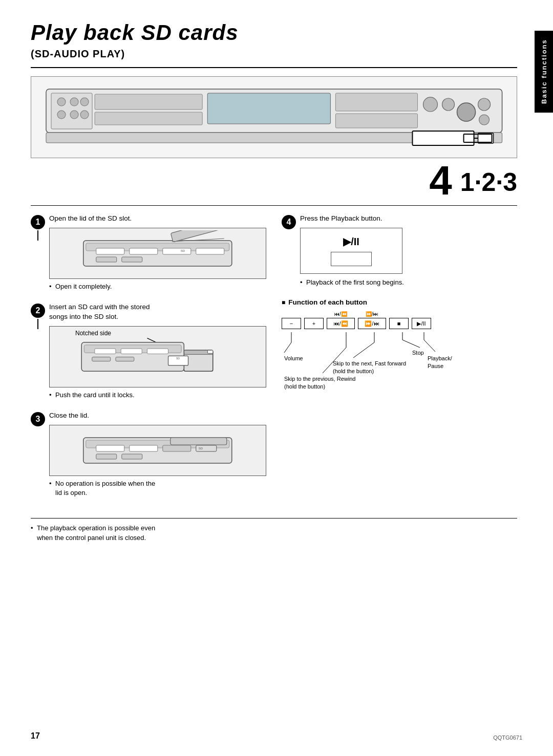 The width and height of the screenshot is (553, 756). What do you see at coordinates (40, 227) in the screenshot?
I see `step-1-num-col: 1` at bounding box center [40, 227].